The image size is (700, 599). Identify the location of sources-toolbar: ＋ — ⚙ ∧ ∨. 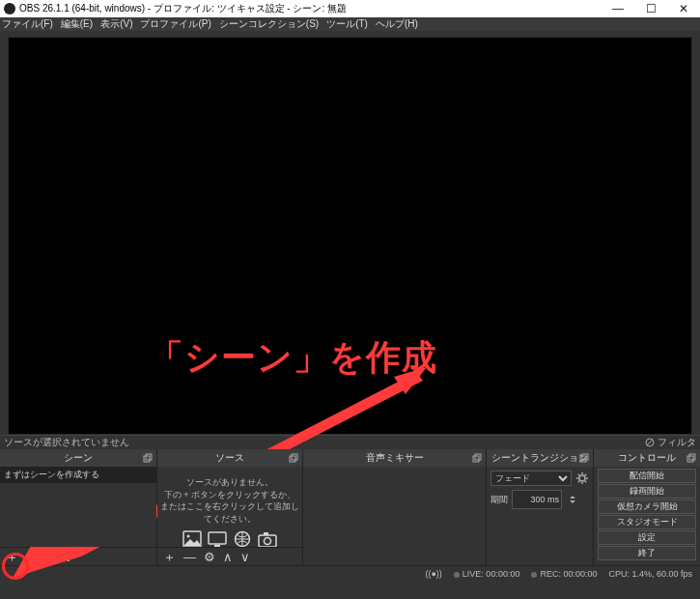
(230, 556).